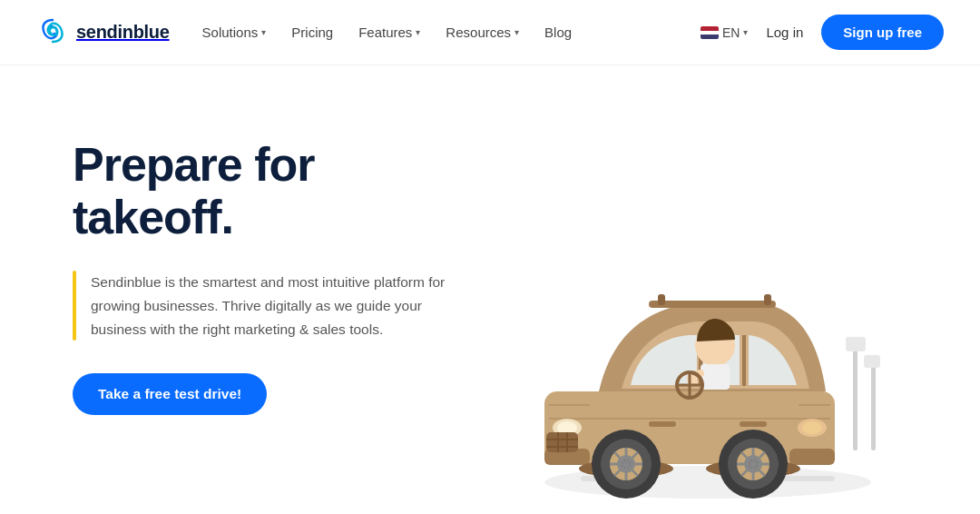 The image size is (980, 514). What do you see at coordinates (74, 305) in the screenshot?
I see `yellow-bar` at bounding box center [74, 305].